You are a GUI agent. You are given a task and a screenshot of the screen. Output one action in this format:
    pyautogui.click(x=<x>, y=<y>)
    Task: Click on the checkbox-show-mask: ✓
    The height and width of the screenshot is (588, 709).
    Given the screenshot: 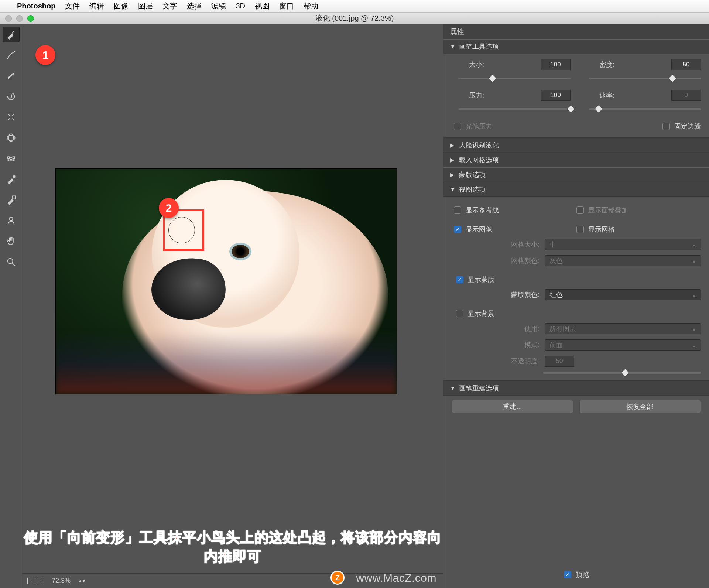 What is the action you would take?
    pyautogui.click(x=460, y=280)
    